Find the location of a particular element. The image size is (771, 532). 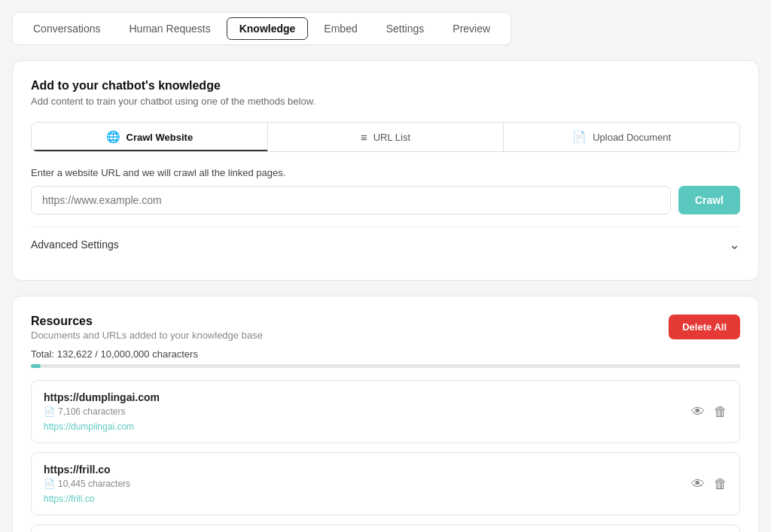

doc-icon-0: 📄 is located at coordinates (50, 412).